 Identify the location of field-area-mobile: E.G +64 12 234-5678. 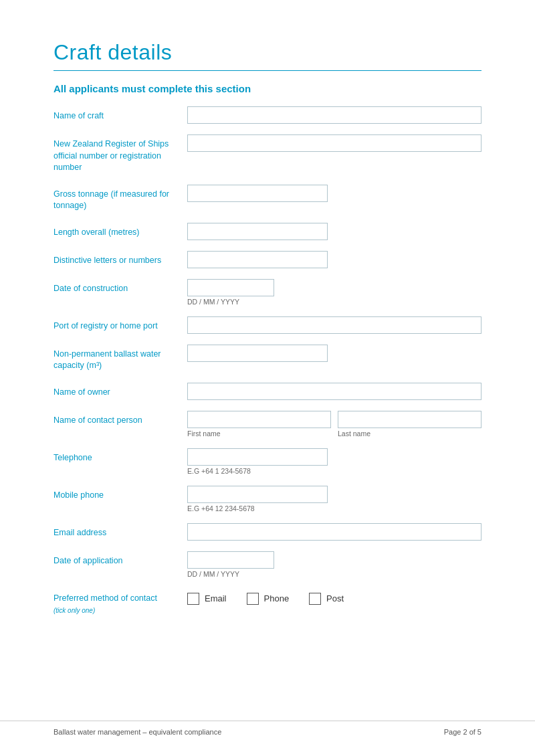
(334, 499).